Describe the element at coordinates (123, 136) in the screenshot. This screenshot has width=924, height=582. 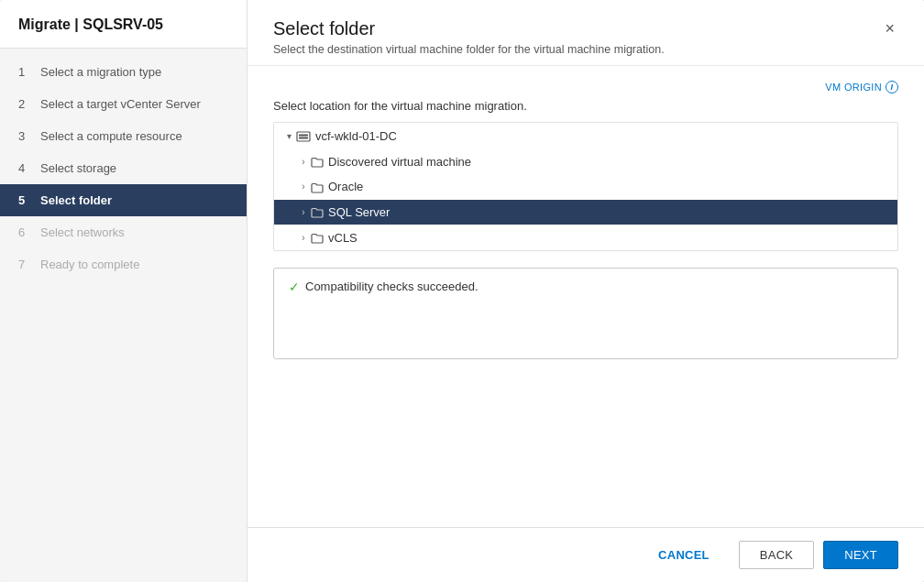
I see `sidebar-step-undefined: 3Select a compute resource` at that location.